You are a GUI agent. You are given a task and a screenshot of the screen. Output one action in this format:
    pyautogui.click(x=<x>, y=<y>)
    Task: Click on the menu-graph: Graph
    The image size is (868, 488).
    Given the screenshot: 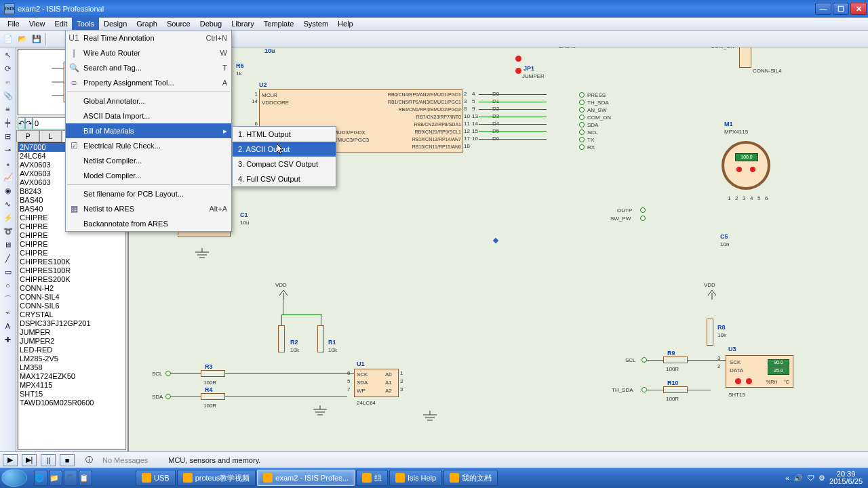 What is the action you would take?
    pyautogui.click(x=146, y=24)
    